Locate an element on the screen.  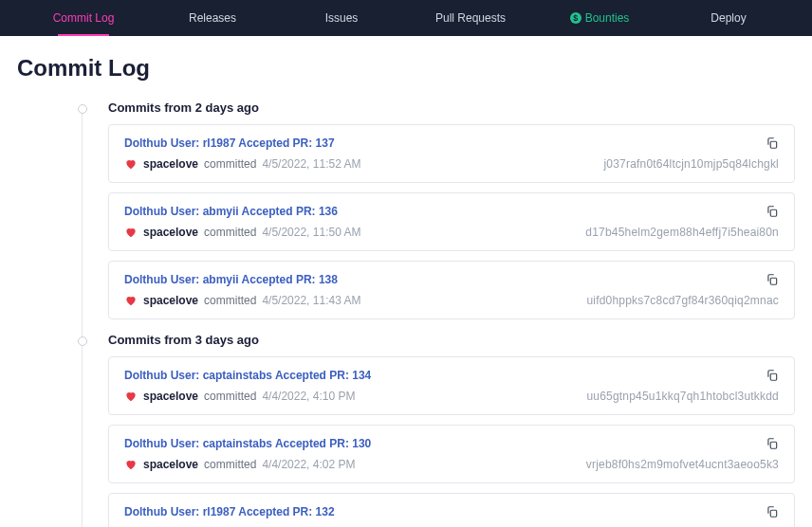
commit-hash: j037rafn0t64ltcjn10mjp5q84lchgkl is located at coordinates (691, 164).